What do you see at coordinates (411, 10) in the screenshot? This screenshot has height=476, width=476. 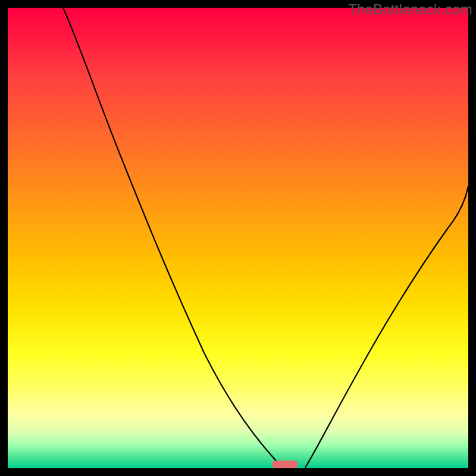 I see `watermark-text: TheBottleneck.com` at bounding box center [411, 10].